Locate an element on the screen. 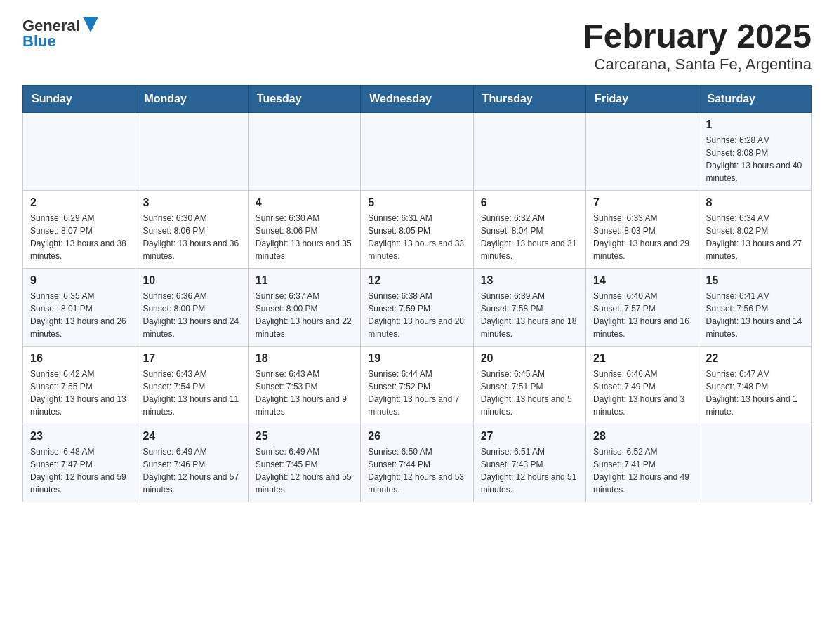 This screenshot has height=644, width=834. calendar-title-block: February 2025 Carcarana, Santa Fe, Argen… is located at coordinates (697, 45).